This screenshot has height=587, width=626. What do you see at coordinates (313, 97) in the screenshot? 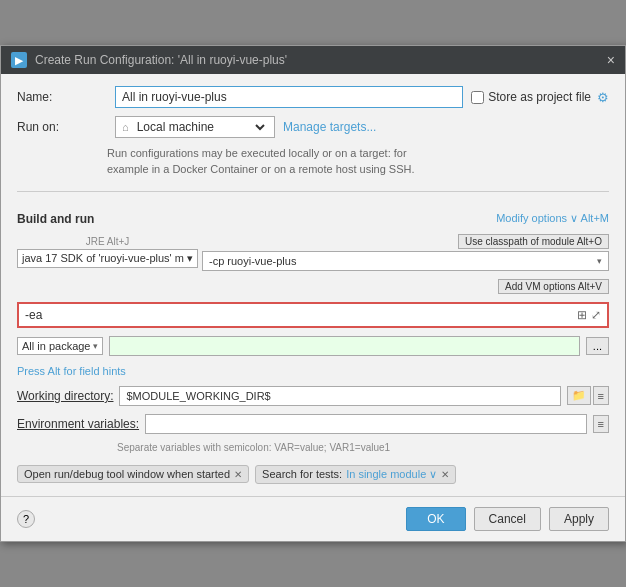
I see `name-row: Name: Store as project file ⚙` at bounding box center [313, 97].